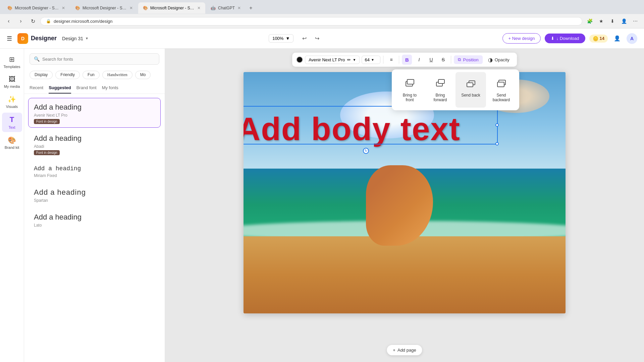 The image size is (644, 362). What do you see at coordinates (468, 60) in the screenshot?
I see `position-button: ⧉ Position` at bounding box center [468, 60].